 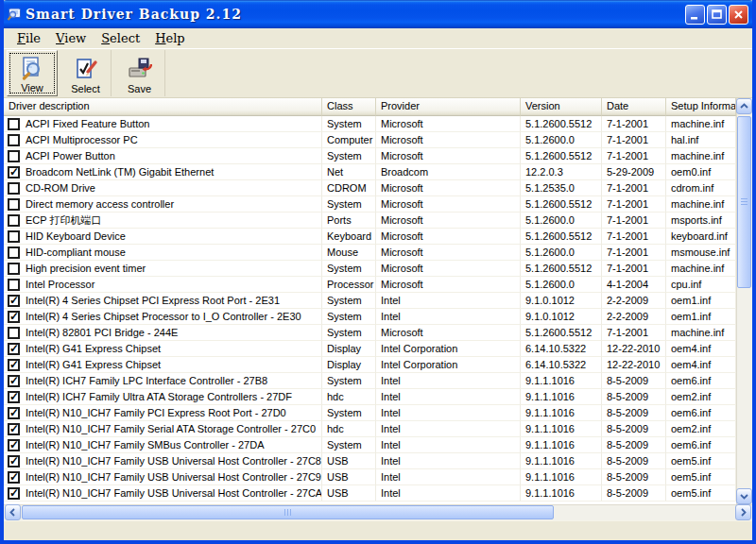 What do you see at coordinates (745, 497) in the screenshot?
I see `scroll-down-button` at bounding box center [745, 497].